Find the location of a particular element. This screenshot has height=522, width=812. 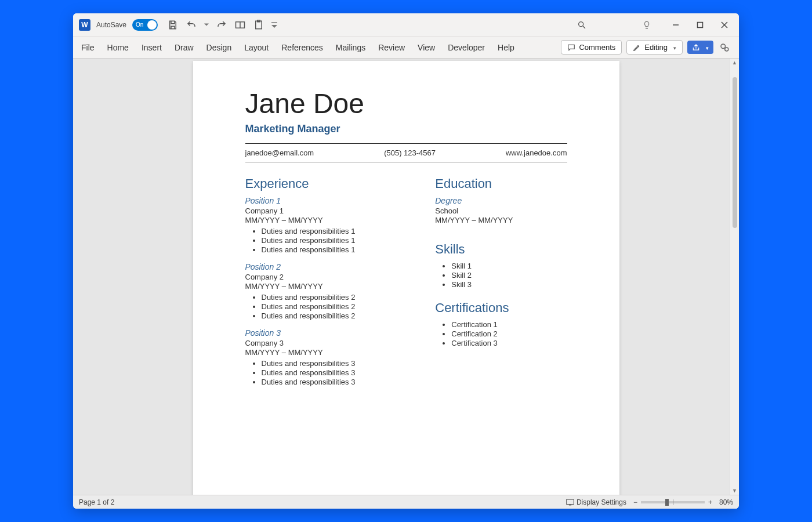

tab-review: Review is located at coordinates (392, 48).